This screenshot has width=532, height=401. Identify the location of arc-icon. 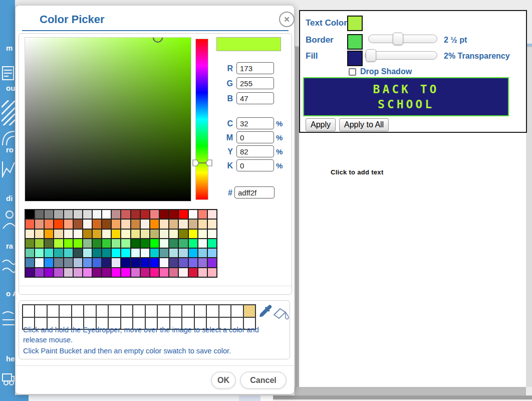
(8, 138).